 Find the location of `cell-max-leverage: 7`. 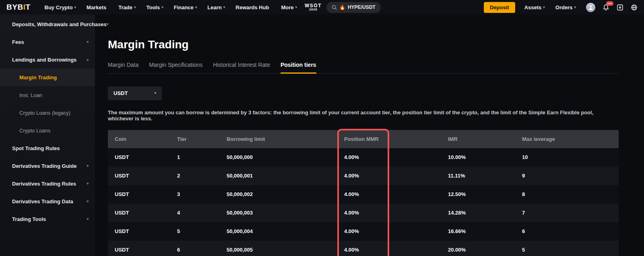

cell-max-leverage: 7 is located at coordinates (567, 213).